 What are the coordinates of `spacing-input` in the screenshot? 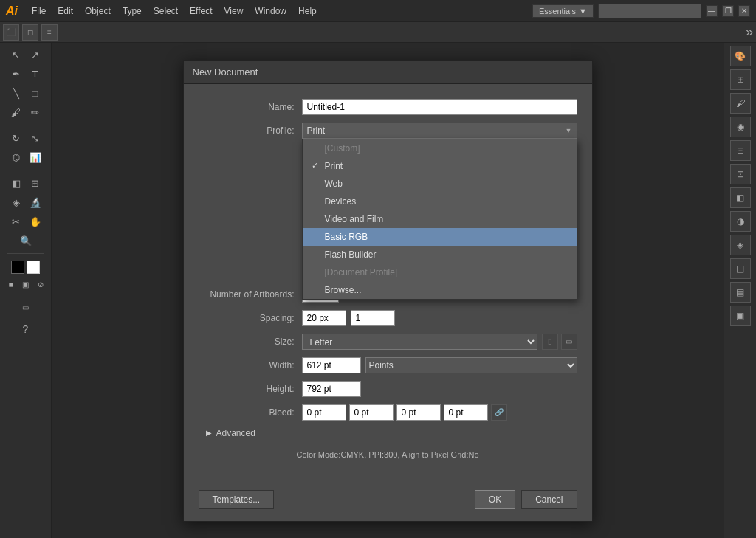 It's located at (324, 318).